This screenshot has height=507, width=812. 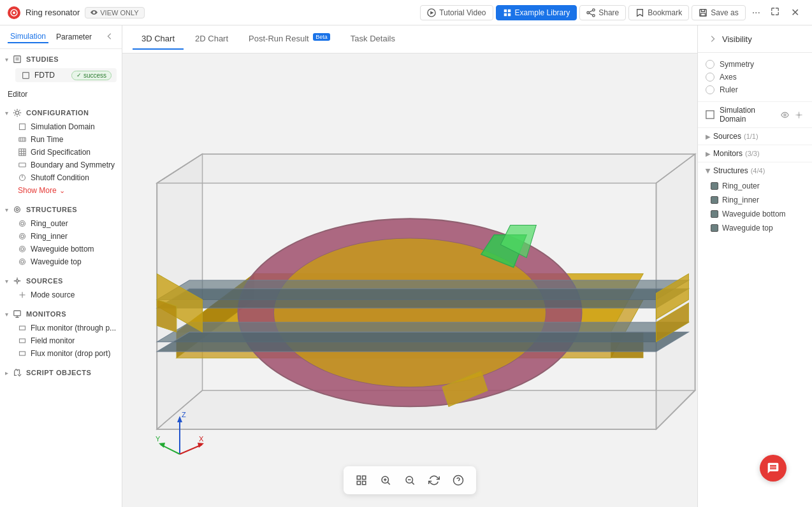 What do you see at coordinates (61, 210) in the screenshot?
I see `structures-header: ▾ STRUCTURES` at bounding box center [61, 210].